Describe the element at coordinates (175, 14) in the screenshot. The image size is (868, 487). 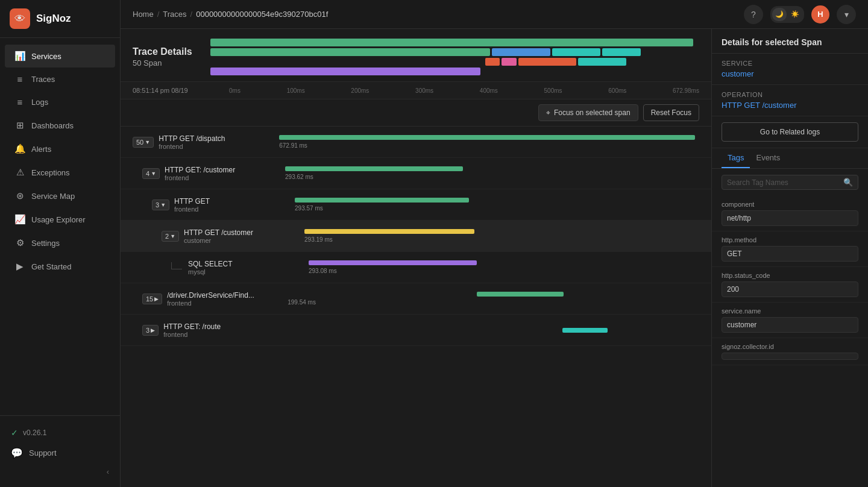
I see `breadcrumb-traces: Traces` at that location.